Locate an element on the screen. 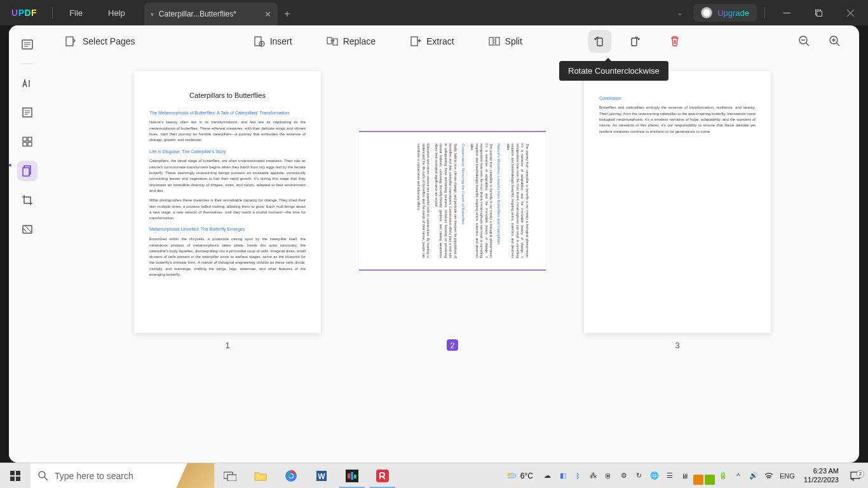  form-tool-icon is located at coordinates (27, 142).